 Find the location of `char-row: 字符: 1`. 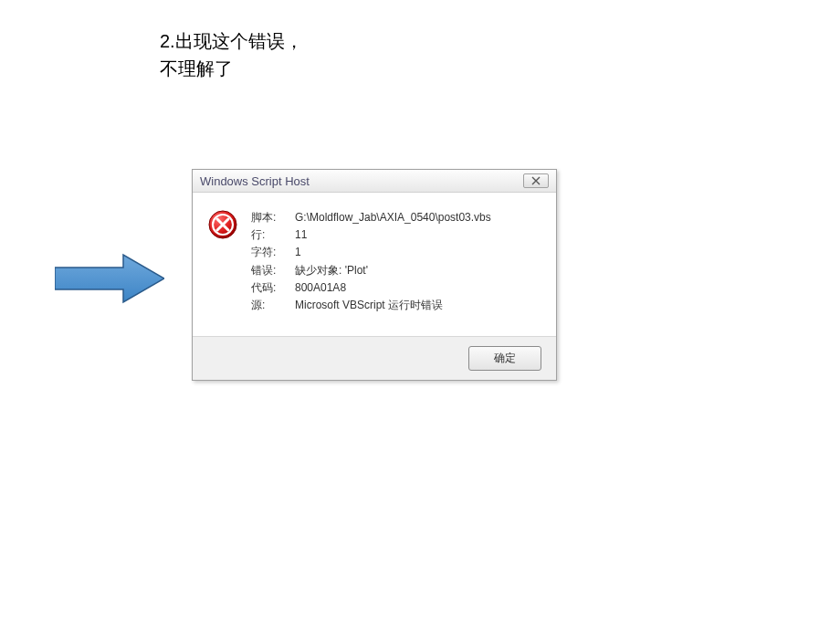

char-row: 字符: 1 is located at coordinates (371, 252).